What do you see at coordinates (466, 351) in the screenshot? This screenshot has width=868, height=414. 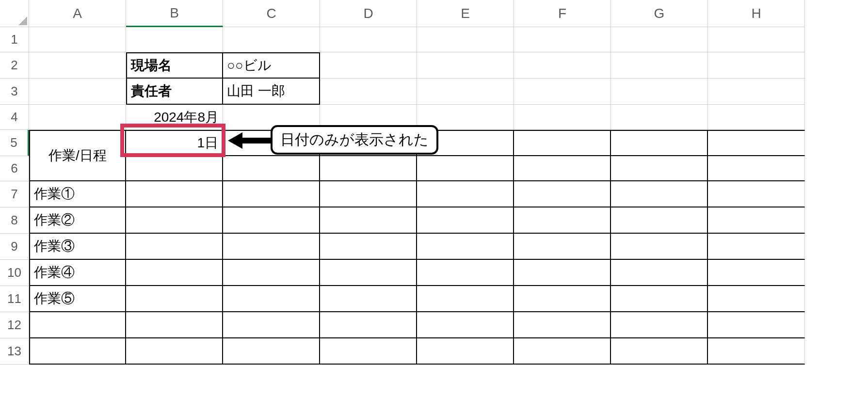 I see `cell-E13` at bounding box center [466, 351].